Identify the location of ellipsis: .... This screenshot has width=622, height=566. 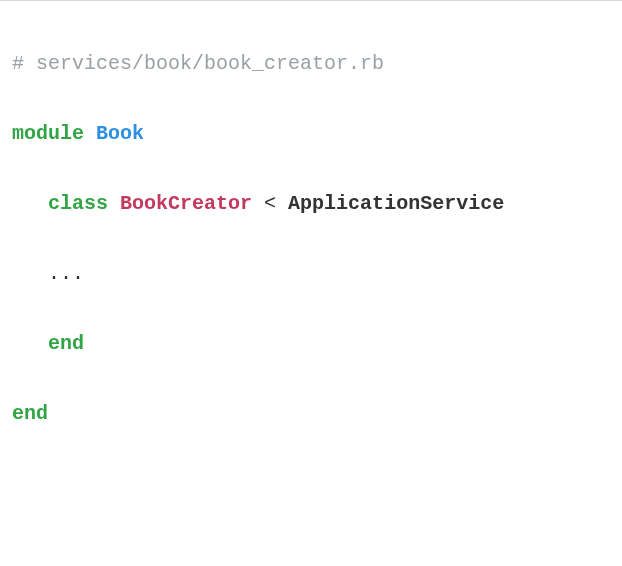
(66, 274).